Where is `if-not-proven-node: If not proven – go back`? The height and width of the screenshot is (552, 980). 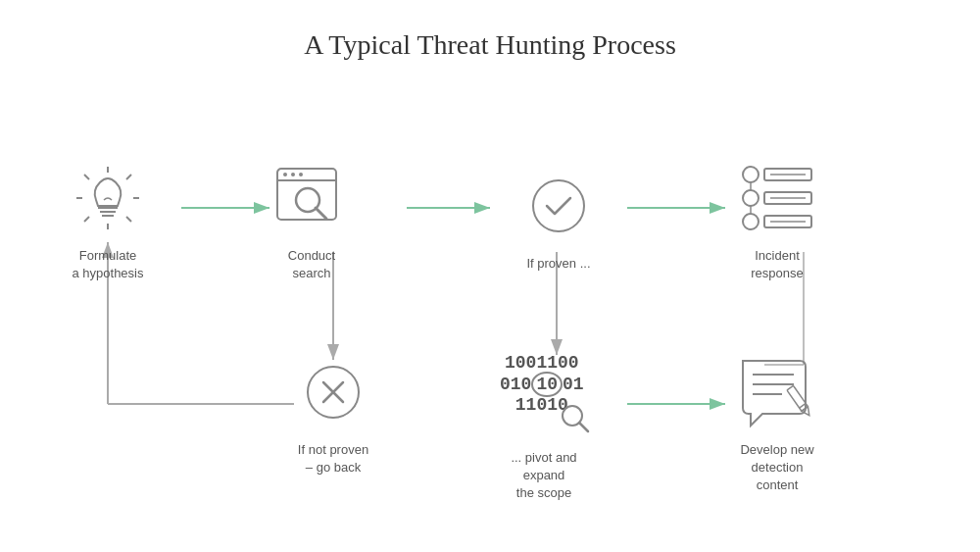 if-not-proven-node: If not proven – go back is located at coordinates (333, 415).